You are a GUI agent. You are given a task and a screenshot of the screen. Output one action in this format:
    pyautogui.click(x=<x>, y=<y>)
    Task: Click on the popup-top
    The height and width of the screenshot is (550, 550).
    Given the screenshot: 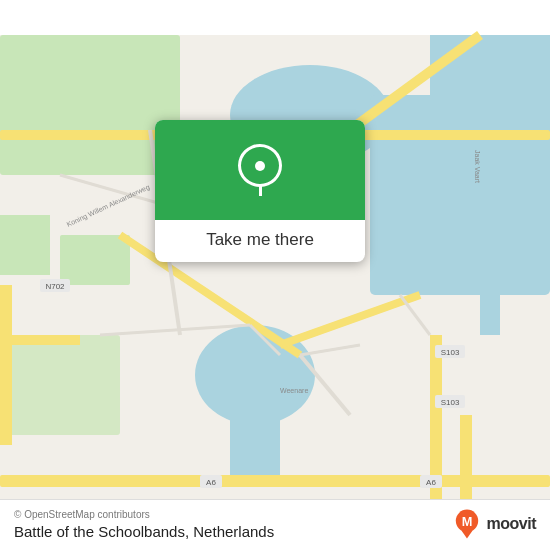 What is the action you would take?
    pyautogui.click(x=260, y=170)
    